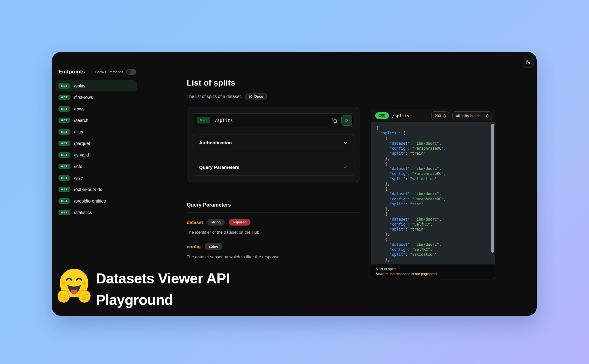  I want to click on sidebar-item-is-valid: GET/is-valid, so click(96, 155).